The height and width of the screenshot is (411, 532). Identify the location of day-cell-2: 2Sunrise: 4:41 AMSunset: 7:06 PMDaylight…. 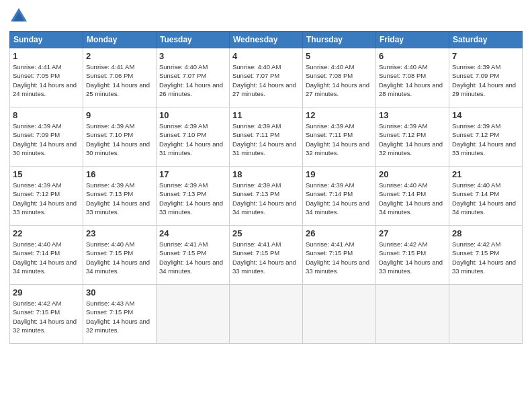
(120, 78).